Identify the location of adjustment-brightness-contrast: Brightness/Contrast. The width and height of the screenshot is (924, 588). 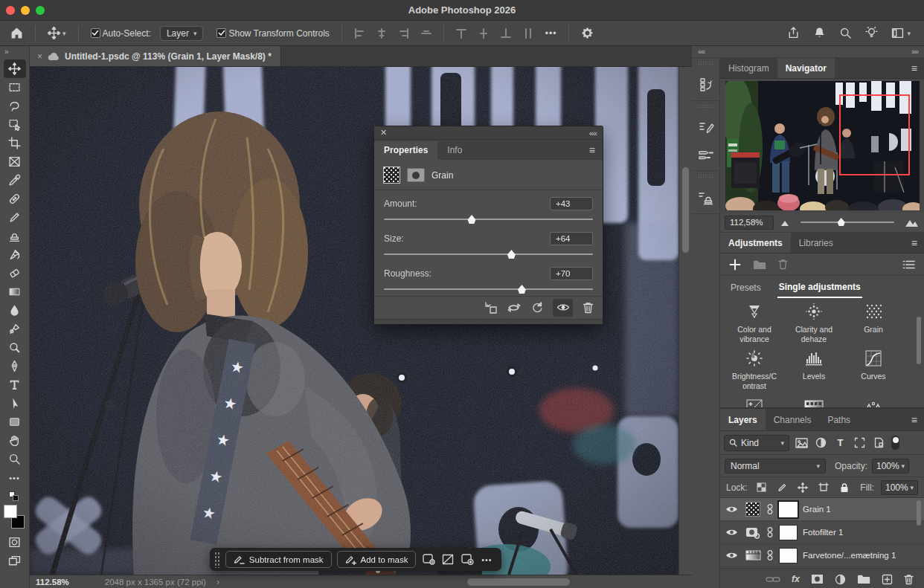
(754, 369).